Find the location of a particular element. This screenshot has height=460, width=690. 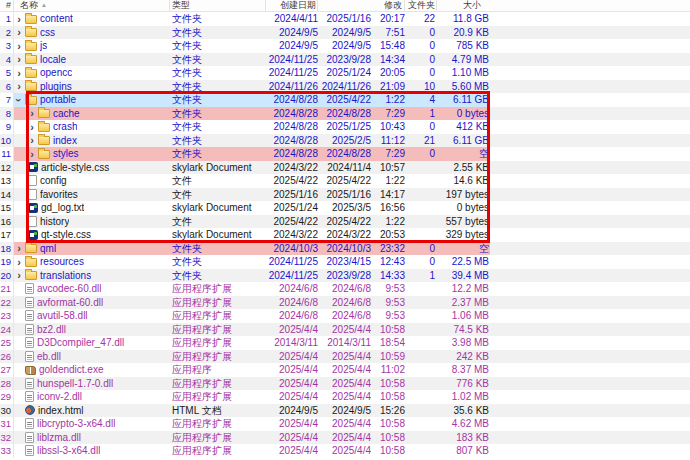

column-header-type: 类型 is located at coordinates (218, 6).